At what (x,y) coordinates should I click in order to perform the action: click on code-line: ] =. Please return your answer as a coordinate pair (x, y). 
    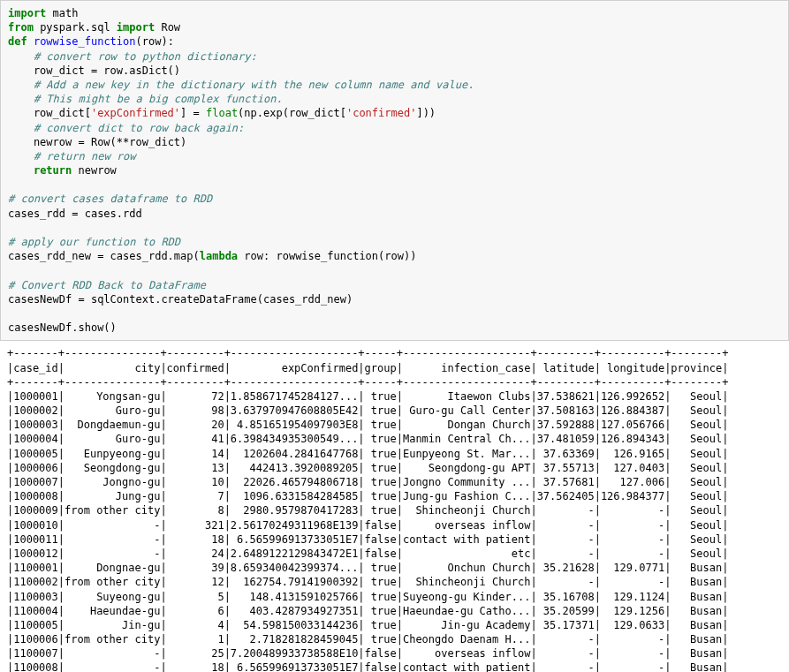
    Looking at the image, I should click on (193, 113).